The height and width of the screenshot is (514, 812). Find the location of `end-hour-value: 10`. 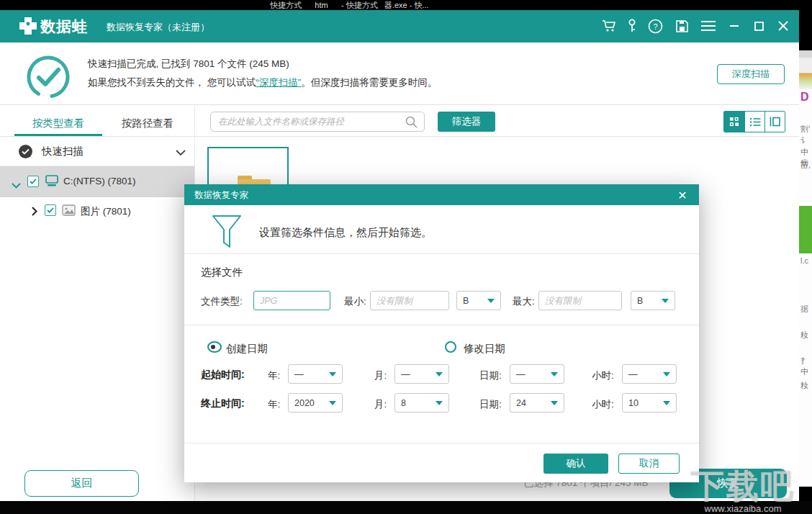

end-hour-value: 10 is located at coordinates (646, 403).